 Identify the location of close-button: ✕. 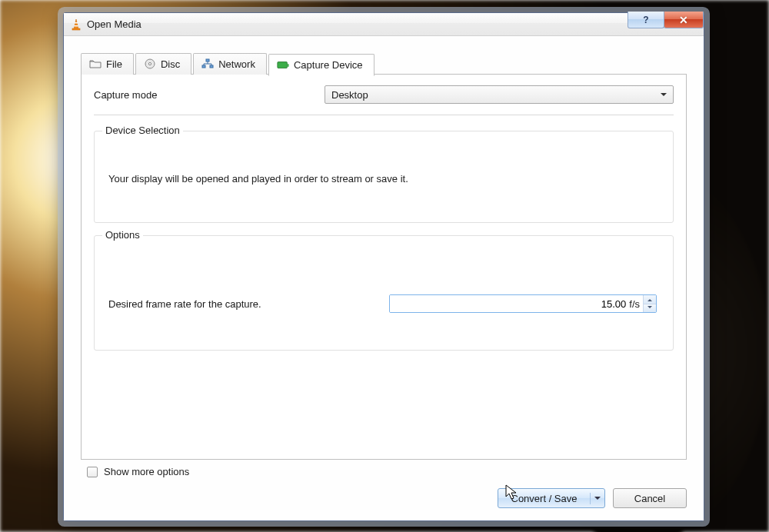
(684, 20).